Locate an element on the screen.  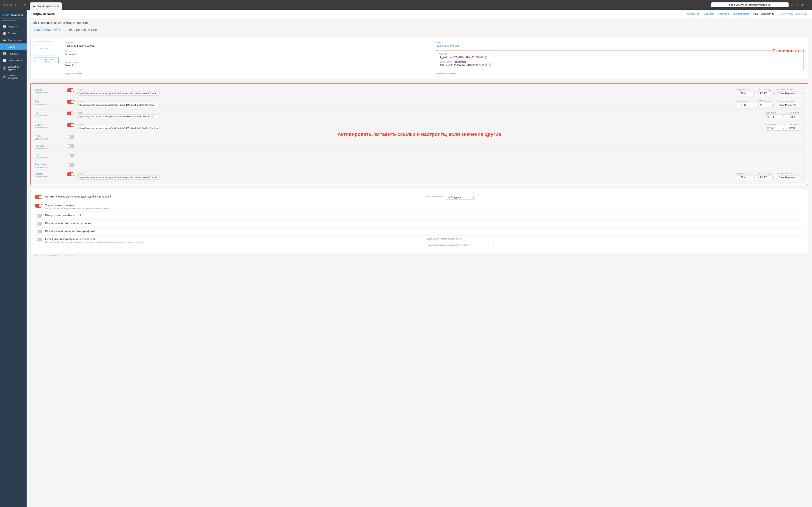
notif-name-pay: Pay is located at coordinates (49, 101).